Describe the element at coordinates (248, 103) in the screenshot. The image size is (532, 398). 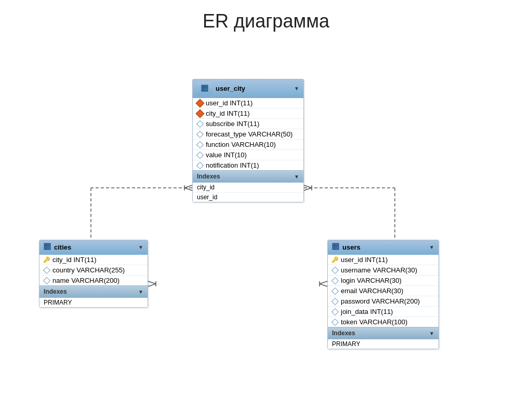
I see `field-user-id: user_id INT(11)` at that location.